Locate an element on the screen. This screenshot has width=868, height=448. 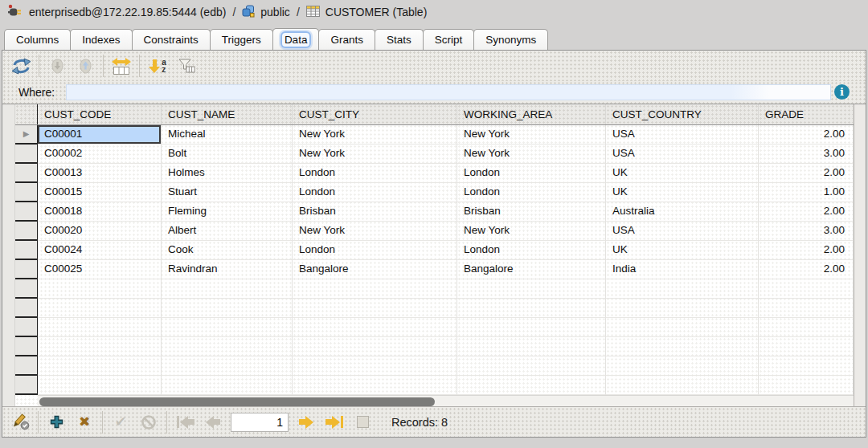
cell-CUST_CODE: C00025 is located at coordinates (100, 270).